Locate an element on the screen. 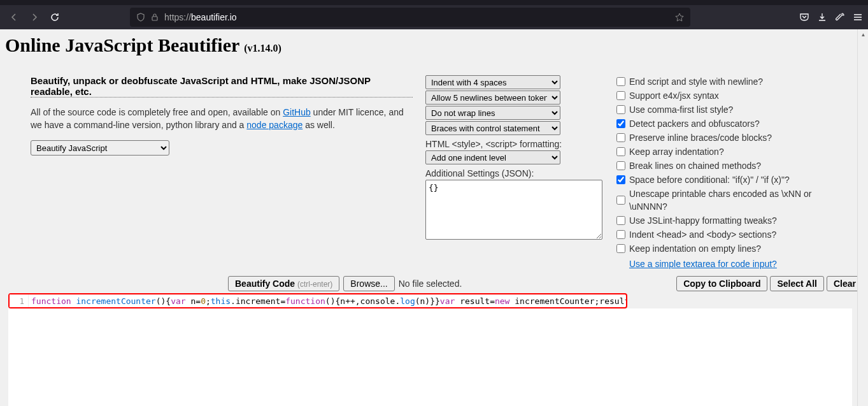 This screenshot has width=868, height=406. option-label: Keep array indentation? is located at coordinates (676, 152).